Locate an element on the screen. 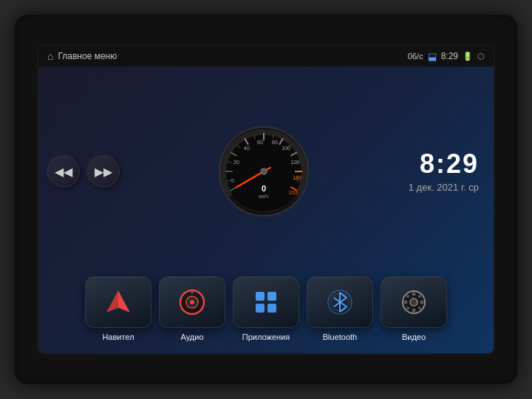  status-right-area: 06/с ⬓ 8:29 🔋 ⬡ is located at coordinates (446, 56).